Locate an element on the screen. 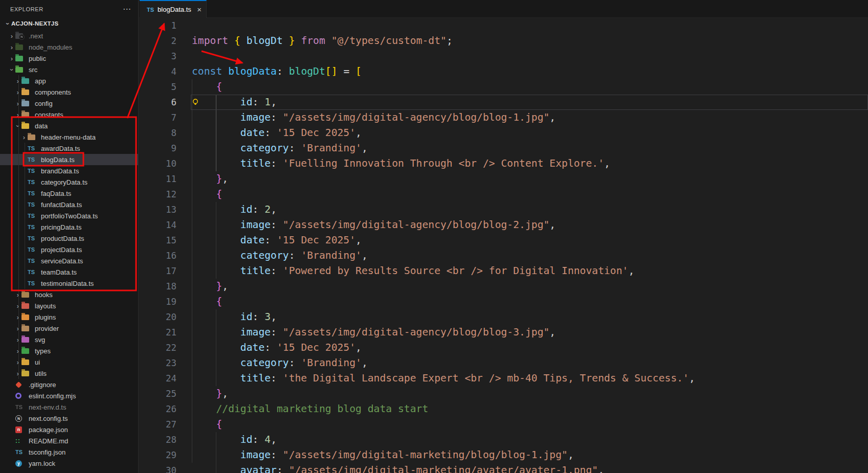  code-line-9: 9 category: 'Branding', is located at coordinates (503, 148).